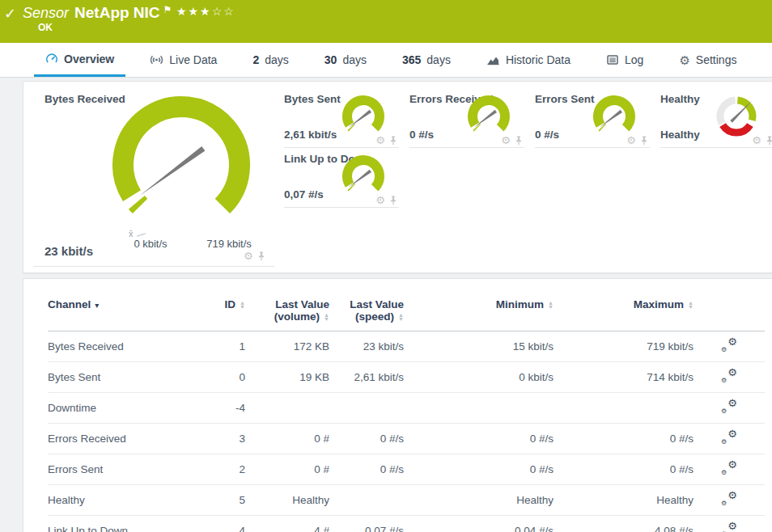 Image resolution: width=772 pixels, height=532 pixels. I want to click on last-value-speed: 23 kbit/s, so click(367, 347).